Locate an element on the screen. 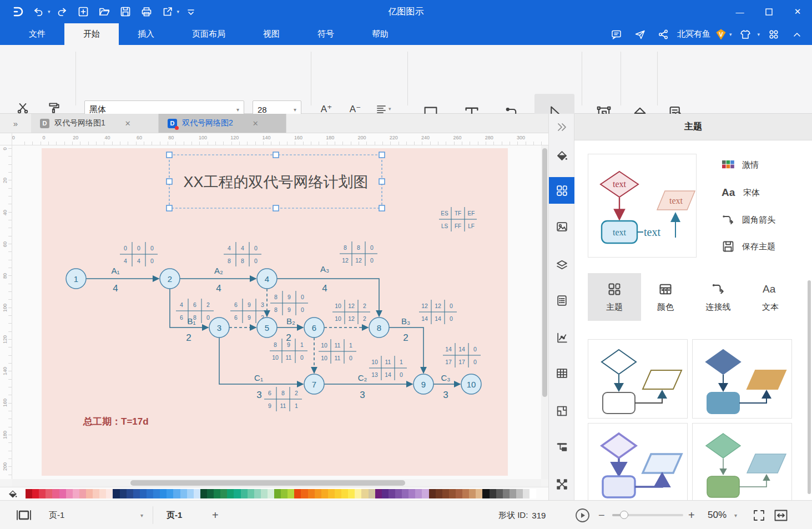 The image size is (812, 529). constraint-tool is located at coordinates (562, 484).